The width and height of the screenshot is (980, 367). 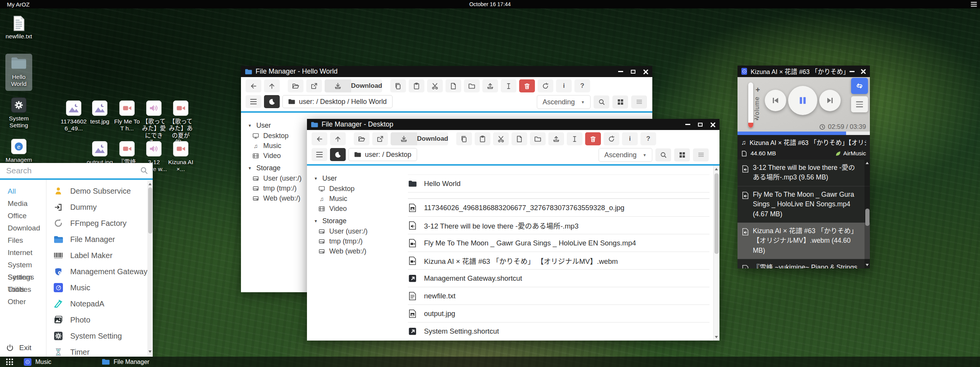 I want to click on new-folder-button, so click(x=538, y=139).